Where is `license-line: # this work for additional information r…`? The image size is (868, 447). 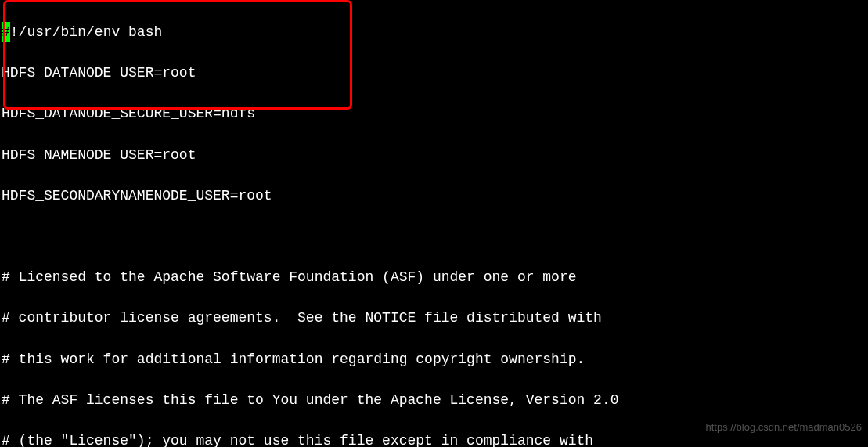 license-line: # this work for additional information r… is located at coordinates (434, 359).